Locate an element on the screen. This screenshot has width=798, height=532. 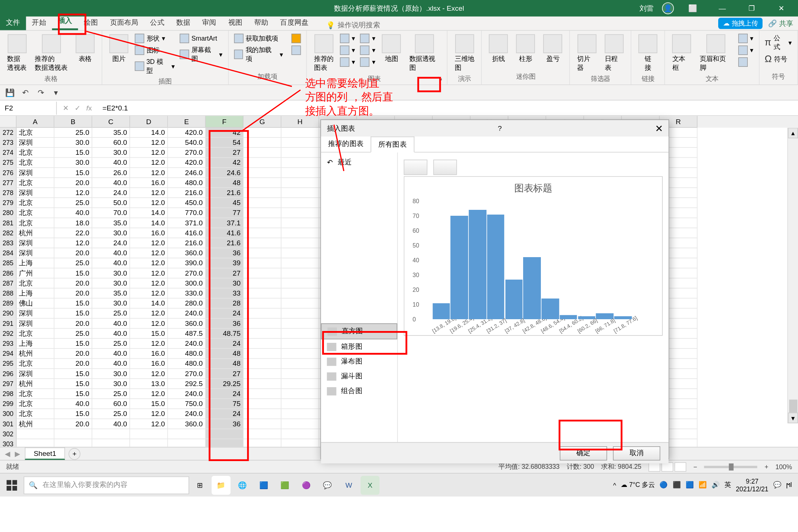
row-header: 276 is located at coordinates (8, 173).